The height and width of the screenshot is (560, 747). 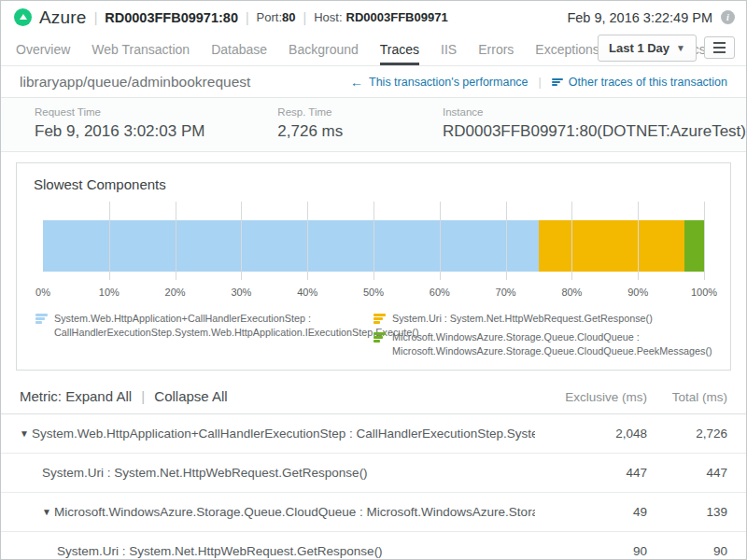 What do you see at coordinates (284, 433) in the screenshot?
I see `metric-name-label: System.Web.HttpApplication+CallHandlerEx…` at bounding box center [284, 433].